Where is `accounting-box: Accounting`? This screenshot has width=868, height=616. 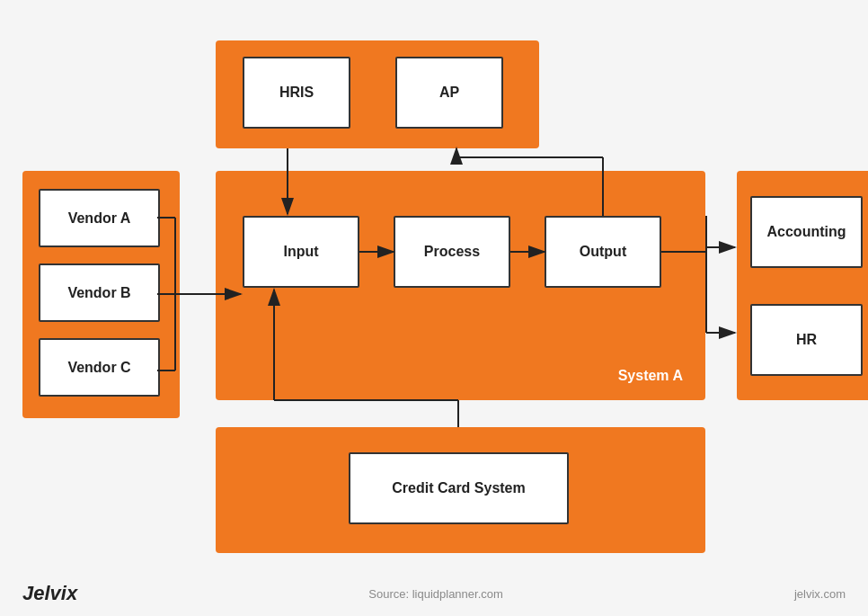
accounting-box: Accounting is located at coordinates (807, 232).